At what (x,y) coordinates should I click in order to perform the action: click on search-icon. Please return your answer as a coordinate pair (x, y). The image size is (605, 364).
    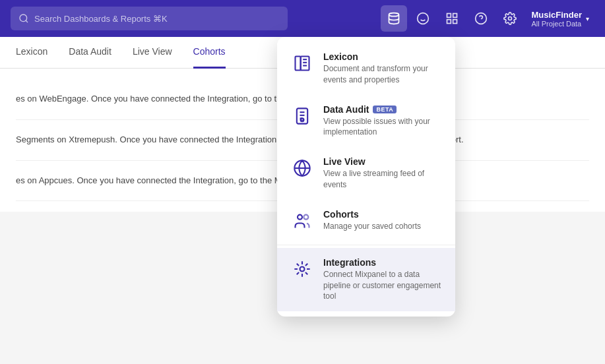
    Looking at the image, I should click on (24, 18).